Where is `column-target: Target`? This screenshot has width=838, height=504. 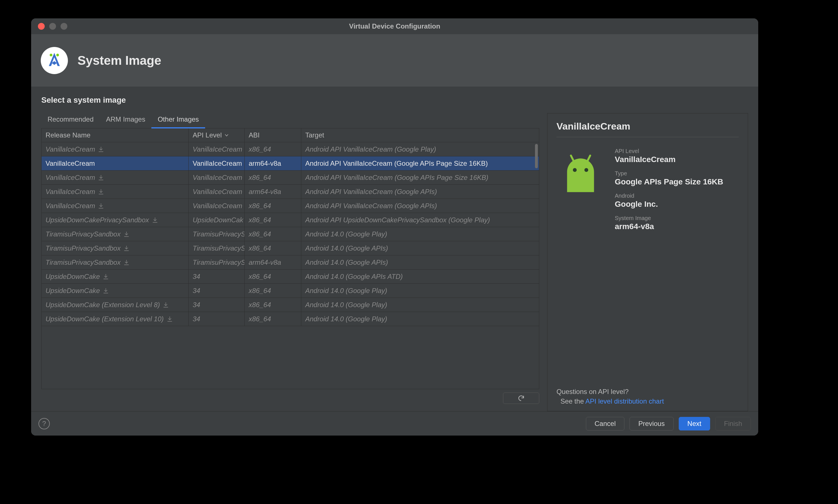
column-target: Target is located at coordinates (420, 135).